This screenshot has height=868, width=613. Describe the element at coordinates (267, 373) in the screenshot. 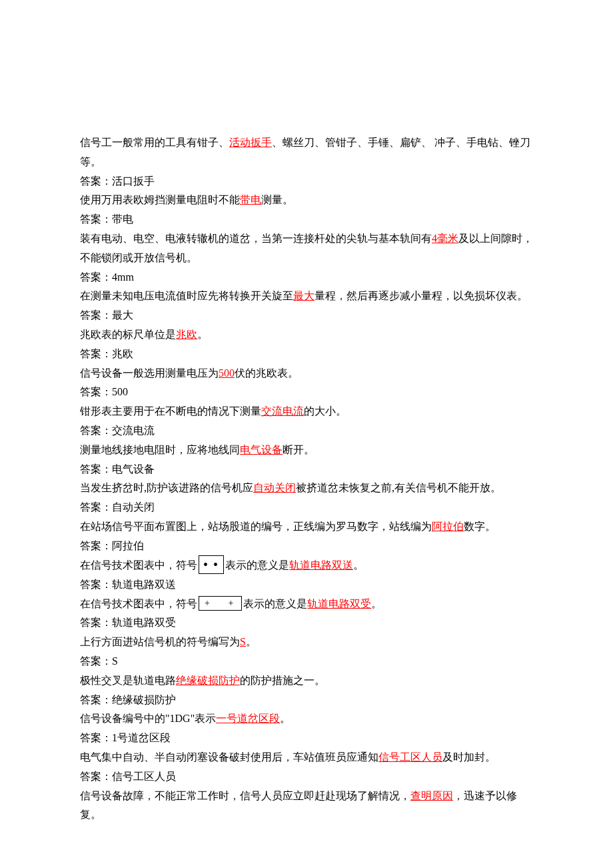

I see `q-text: 伏的兆欧表。` at that location.